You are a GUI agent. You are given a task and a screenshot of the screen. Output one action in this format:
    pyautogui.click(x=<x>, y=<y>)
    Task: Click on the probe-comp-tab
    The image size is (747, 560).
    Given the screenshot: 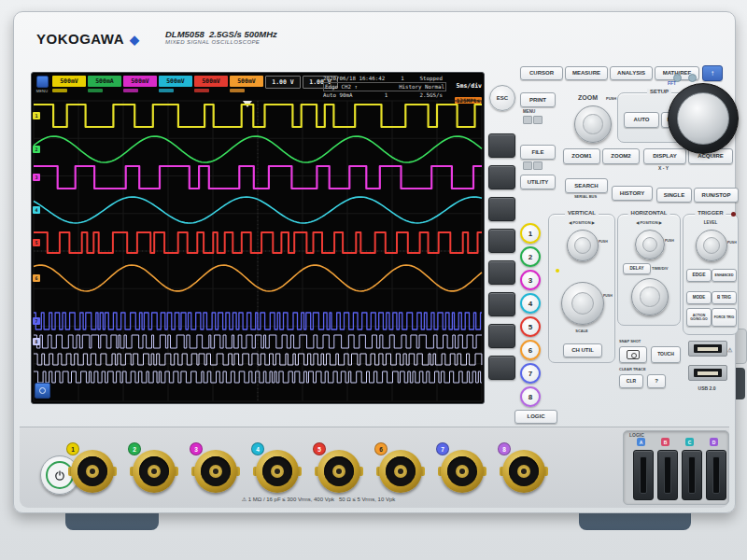 What is the action you would take?
    pyautogui.click(x=740, y=346)
    